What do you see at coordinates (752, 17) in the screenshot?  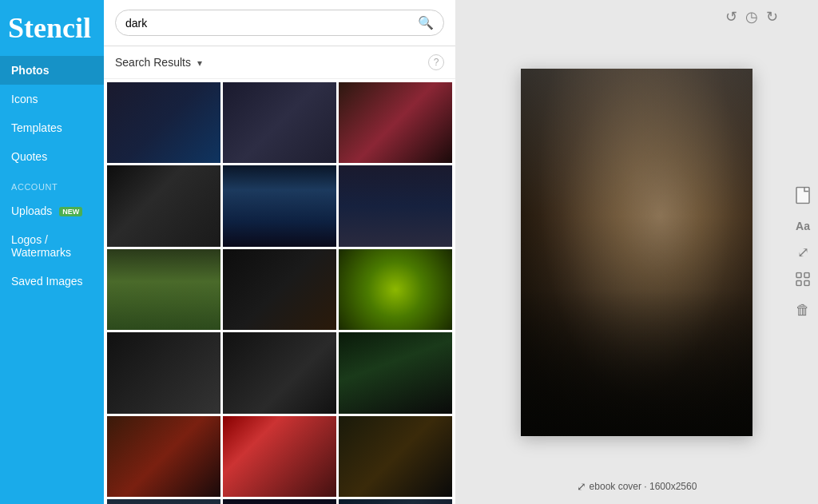 I see `preview-toolbar: ↺ ◷ ↻` at bounding box center [752, 17].